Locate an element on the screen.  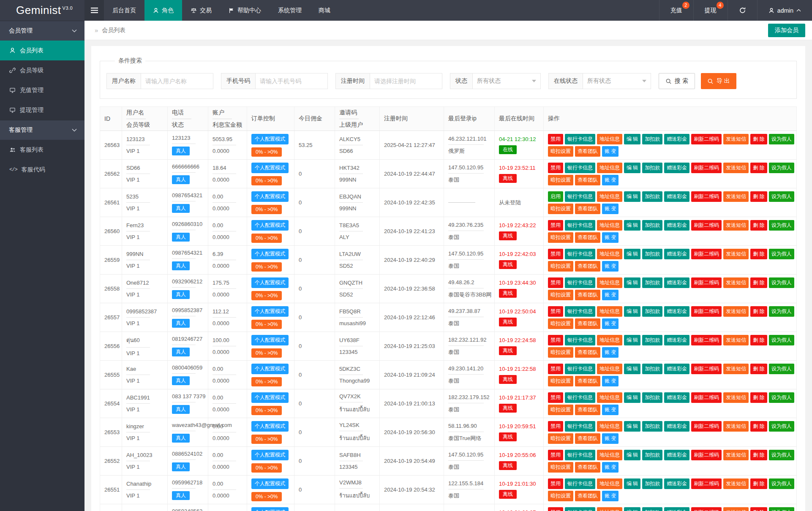
export-button: 导 出 is located at coordinates (719, 81).